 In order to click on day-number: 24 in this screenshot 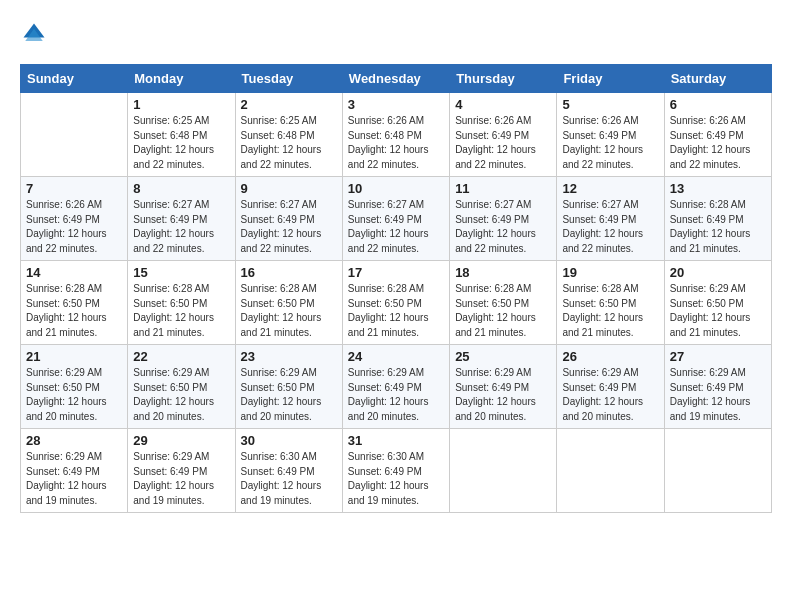, I will do `click(396, 356)`.